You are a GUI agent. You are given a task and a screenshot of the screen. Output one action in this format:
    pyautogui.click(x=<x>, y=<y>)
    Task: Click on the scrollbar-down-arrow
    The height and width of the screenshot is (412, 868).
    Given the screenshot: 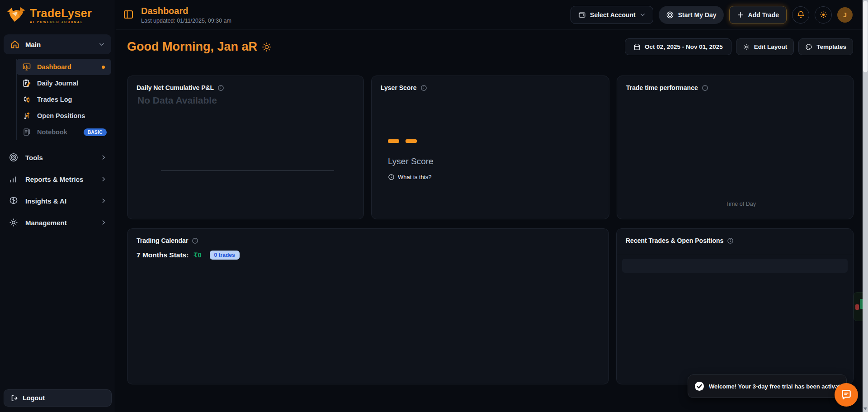 What is the action you would take?
    pyautogui.click(x=865, y=409)
    